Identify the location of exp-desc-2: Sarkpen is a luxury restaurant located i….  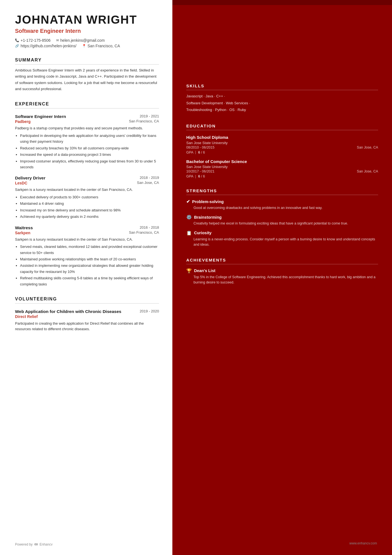
(87, 190).